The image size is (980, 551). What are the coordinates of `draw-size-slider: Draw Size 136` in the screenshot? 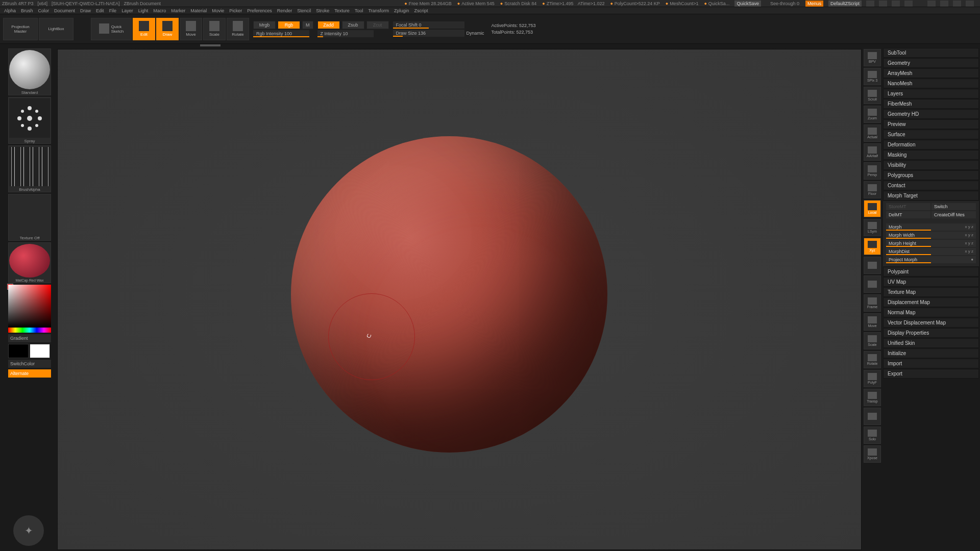 It's located at (429, 33).